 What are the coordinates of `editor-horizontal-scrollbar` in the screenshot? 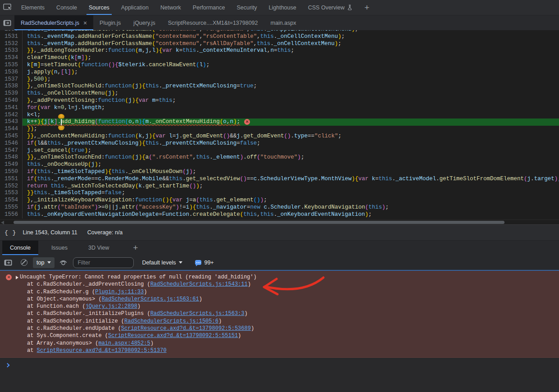 It's located at (279, 222).